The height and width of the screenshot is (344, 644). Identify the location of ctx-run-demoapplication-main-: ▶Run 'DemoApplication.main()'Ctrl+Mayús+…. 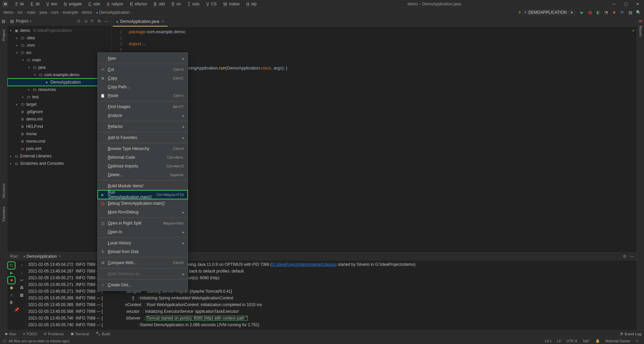
(143, 195).